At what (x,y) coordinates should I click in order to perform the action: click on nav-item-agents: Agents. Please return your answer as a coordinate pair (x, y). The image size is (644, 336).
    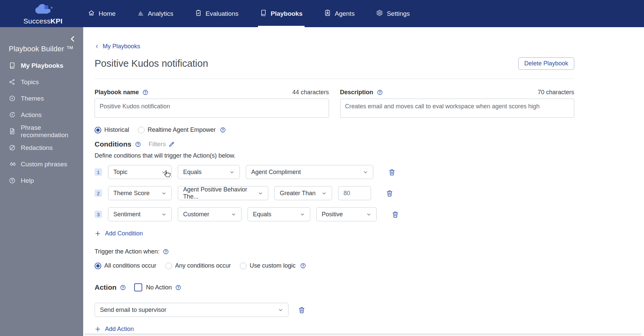
    Looking at the image, I should click on (339, 13).